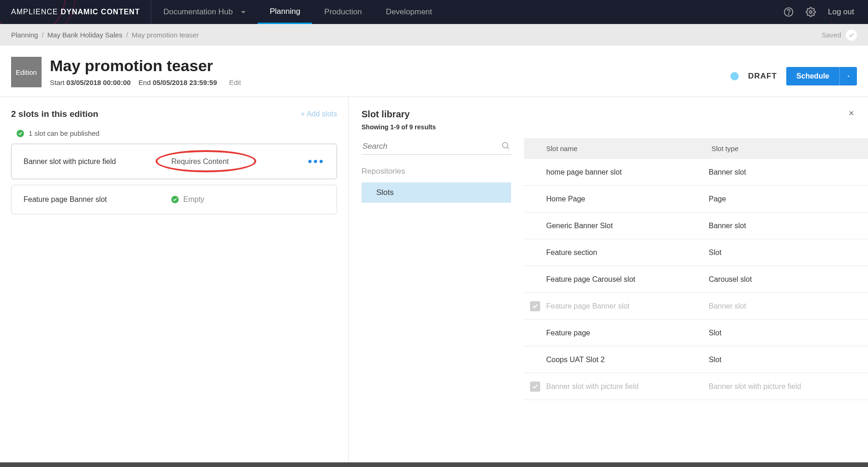 The width and height of the screenshot is (868, 467). I want to click on table-row: Generic Banner SlotBanner slot, so click(696, 226).